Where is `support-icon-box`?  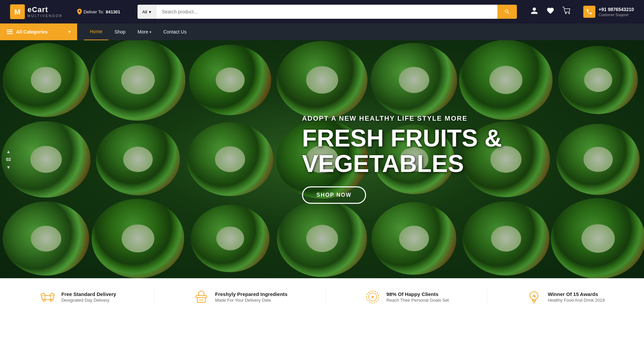 support-icon-box is located at coordinates (589, 12).